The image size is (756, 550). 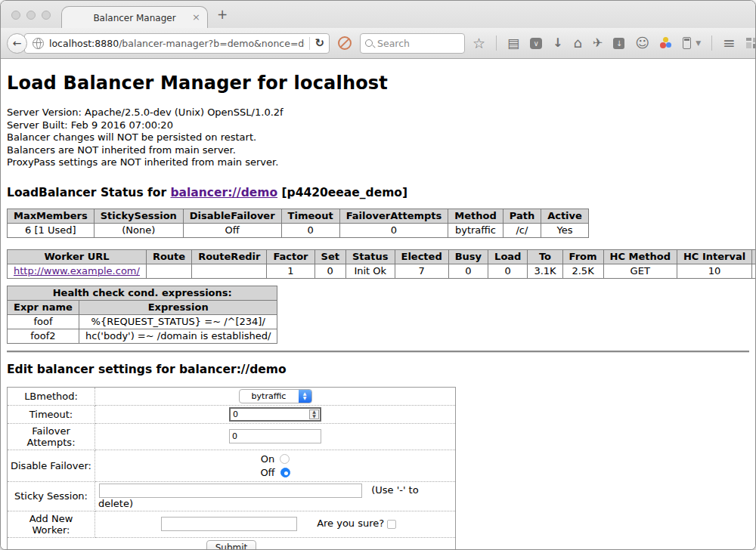 I want to click on radio-off-label: Off, so click(x=268, y=473).